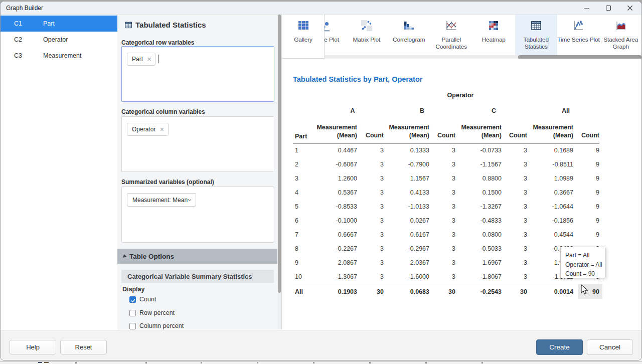 The image size is (642, 364). Describe the element at coordinates (305, 292) in the screenshot. I see `row-label-cell: All` at that location.